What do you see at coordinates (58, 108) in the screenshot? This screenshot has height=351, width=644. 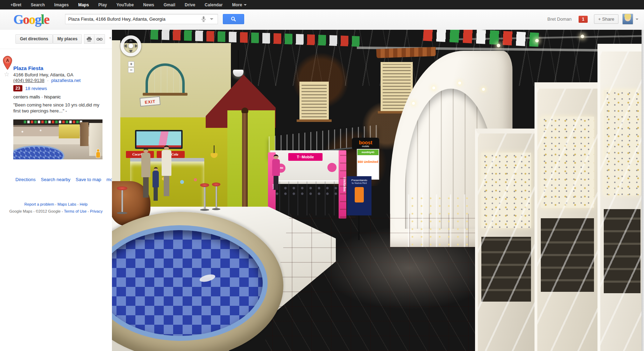 I see `review-quote: "Been coming here since 10 yrs old,did m…` at bounding box center [58, 108].